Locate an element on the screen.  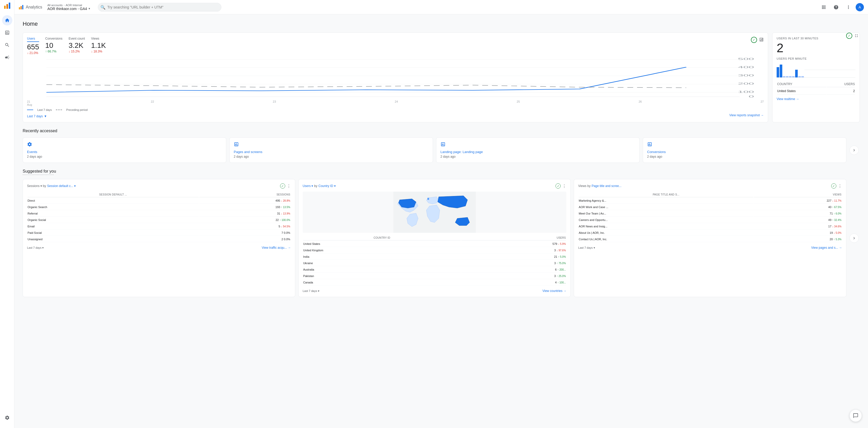
view-traffic-link: View traffic acqu... → is located at coordinates (276, 248).